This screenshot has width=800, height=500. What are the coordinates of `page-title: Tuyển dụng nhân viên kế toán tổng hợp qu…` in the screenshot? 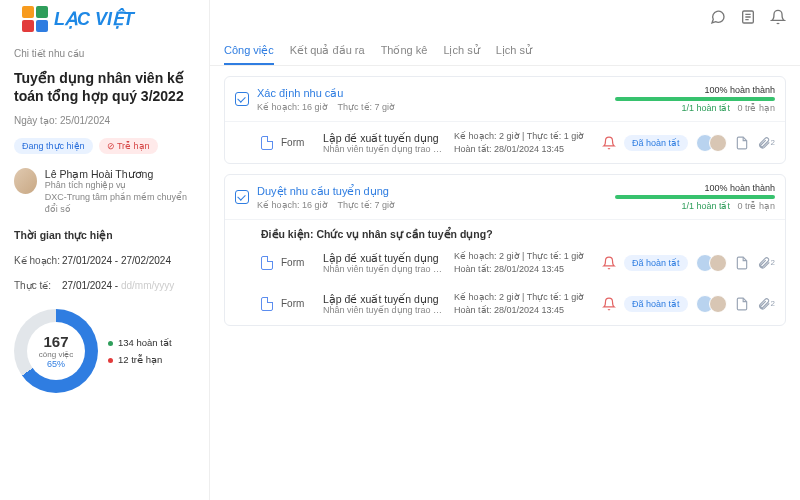 It's located at (104, 87).